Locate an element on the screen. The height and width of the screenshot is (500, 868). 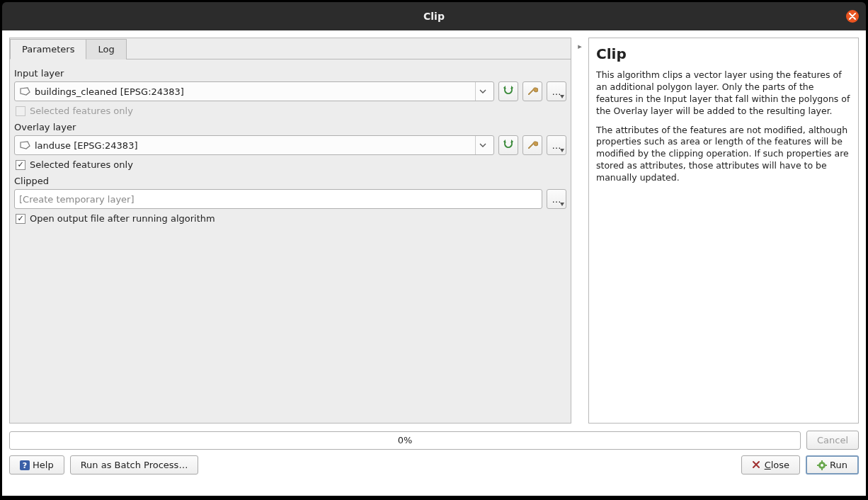
help-button: ? Help is located at coordinates (37, 465).